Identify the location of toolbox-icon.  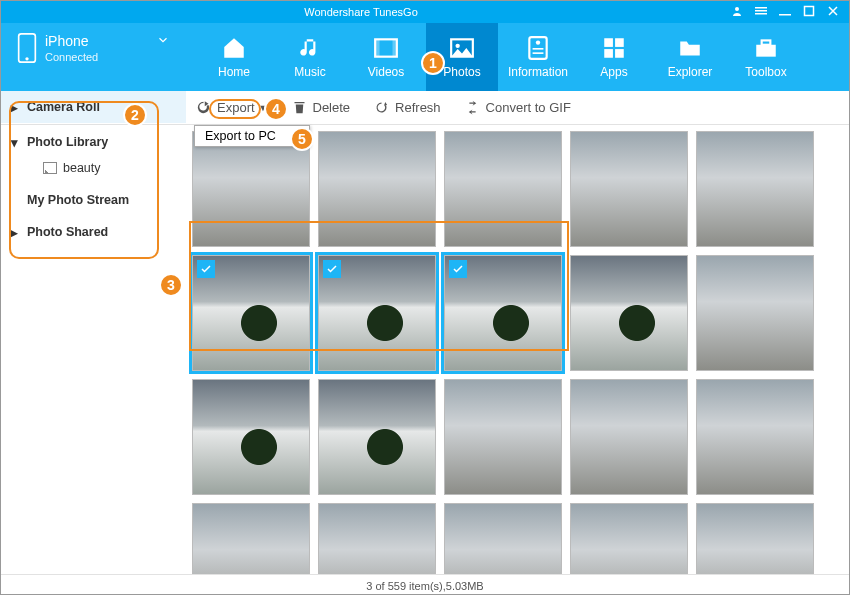
(766, 48).